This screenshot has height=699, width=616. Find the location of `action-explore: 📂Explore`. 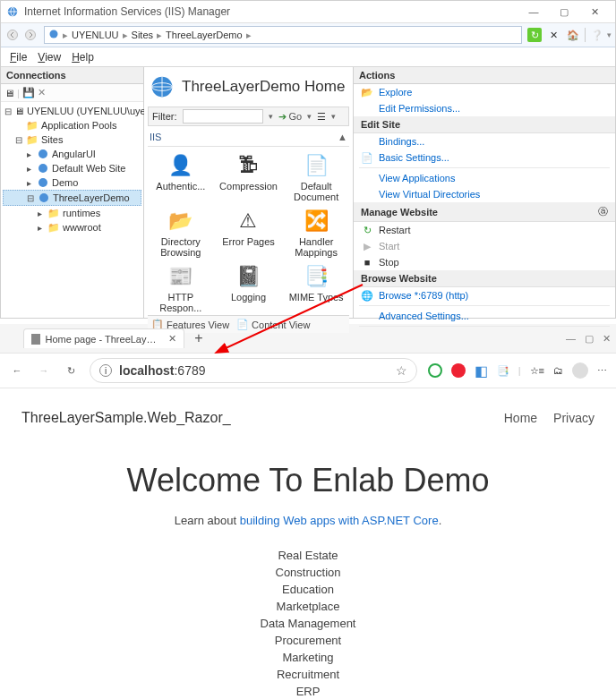

action-explore: 📂Explore is located at coordinates (484, 92).